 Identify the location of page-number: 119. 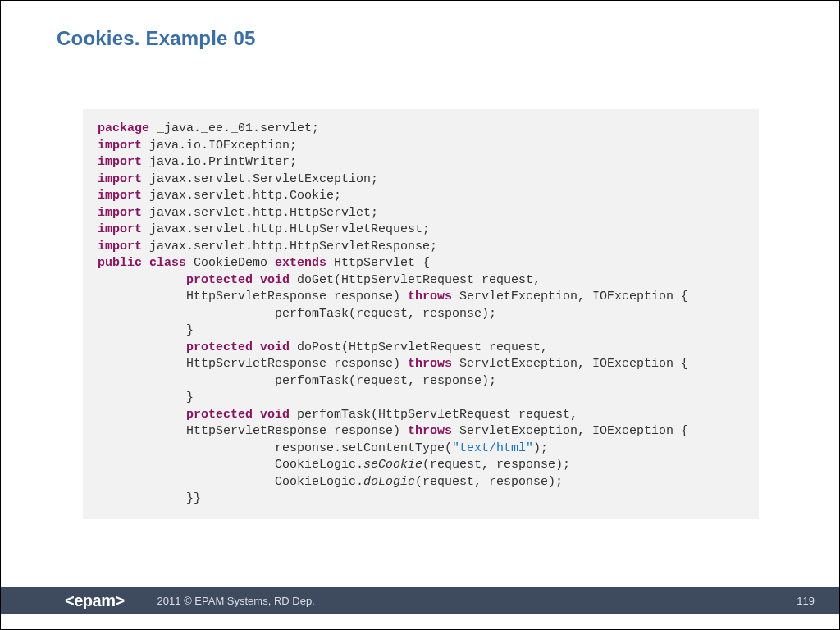
(806, 600).